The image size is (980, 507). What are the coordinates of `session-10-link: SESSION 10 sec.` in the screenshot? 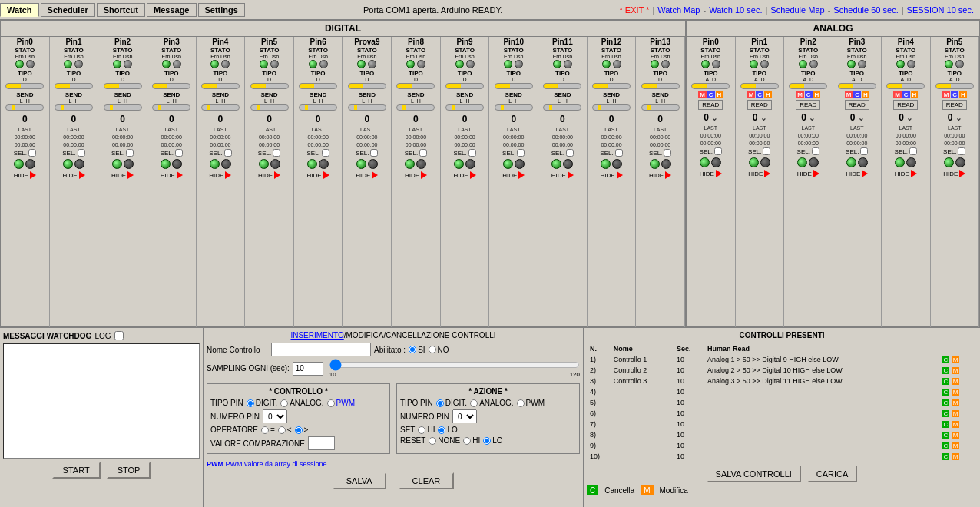 It's located at (940, 10).